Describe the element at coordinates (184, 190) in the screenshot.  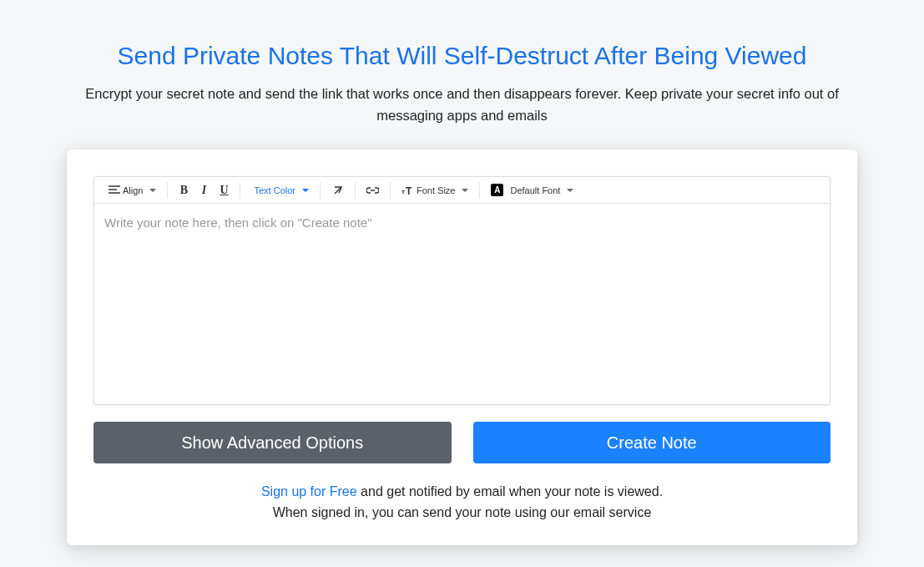
I see `bold-icon: B` at that location.